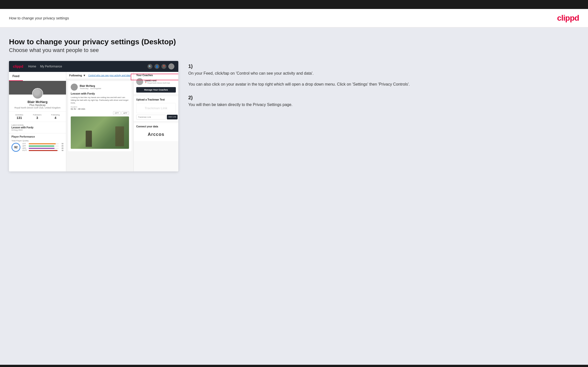 This screenshot has width=588, height=367. I want to click on post-author-name: Blair McHarg, so click(90, 86).